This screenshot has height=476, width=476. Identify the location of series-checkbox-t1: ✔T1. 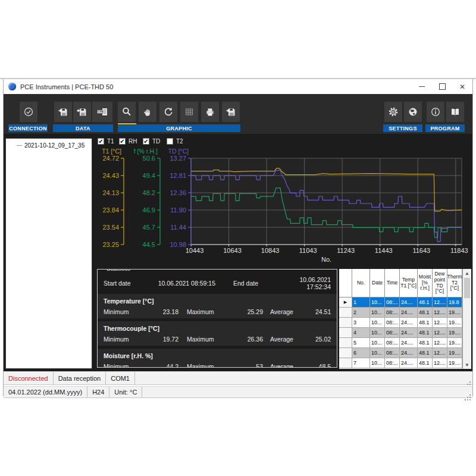
(106, 142).